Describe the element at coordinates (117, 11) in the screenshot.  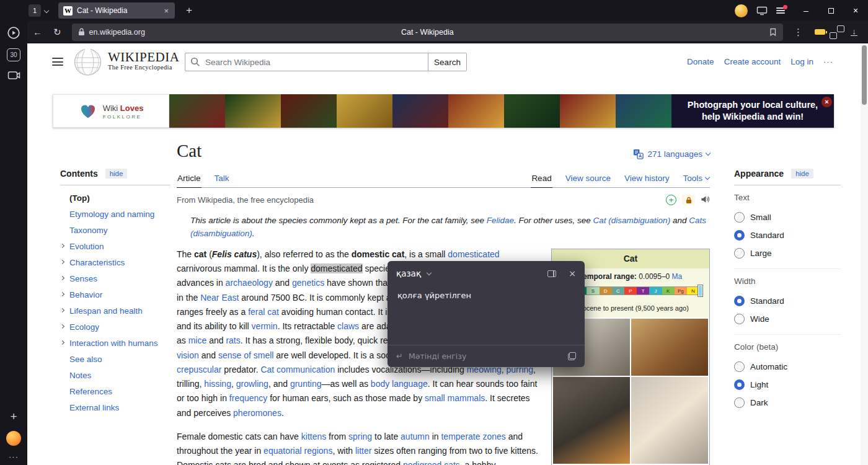
I see `browser-tab: W Cat - Wikipedia ×` at that location.